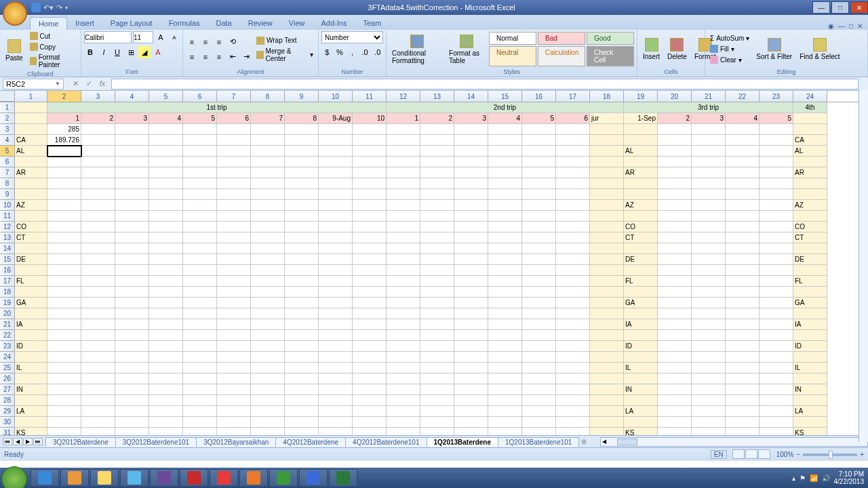  I want to click on delete-cells-button: Delete, so click(677, 49).